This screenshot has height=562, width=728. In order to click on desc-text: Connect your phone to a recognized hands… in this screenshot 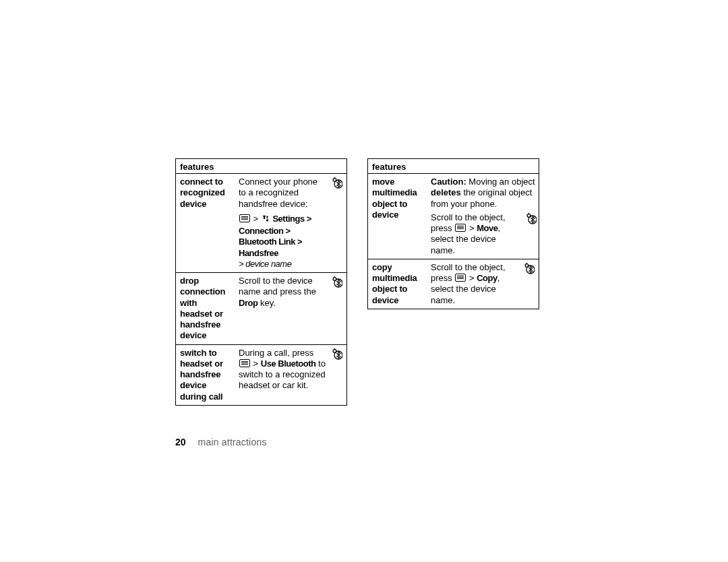, I will do `click(278, 193)`.